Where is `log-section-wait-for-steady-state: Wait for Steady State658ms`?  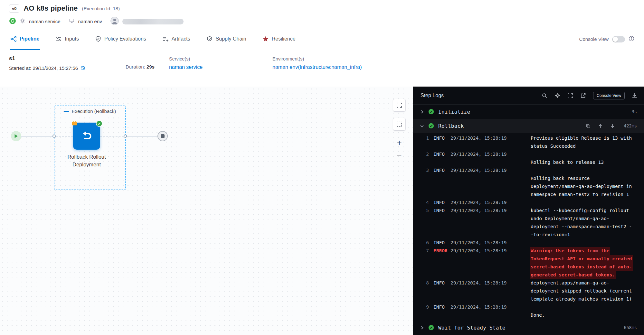 log-section-wait-for-steady-state: Wait for Steady State658ms is located at coordinates (528, 328).